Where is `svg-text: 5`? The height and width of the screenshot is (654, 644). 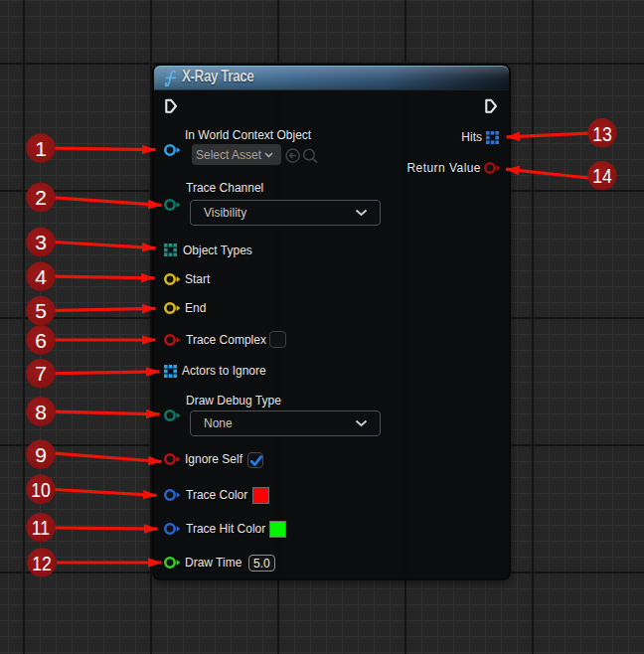 svg-text: 5 is located at coordinates (41, 310).